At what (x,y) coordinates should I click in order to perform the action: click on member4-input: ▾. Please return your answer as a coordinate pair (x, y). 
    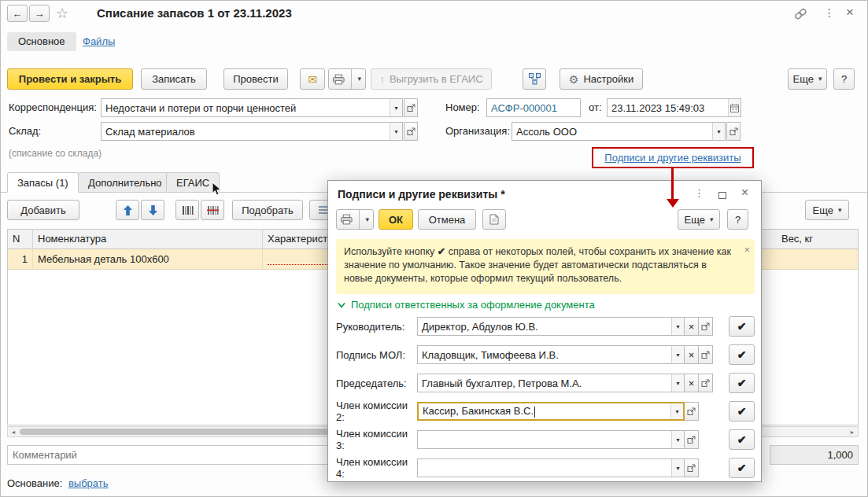
    Looking at the image, I should click on (551, 468).